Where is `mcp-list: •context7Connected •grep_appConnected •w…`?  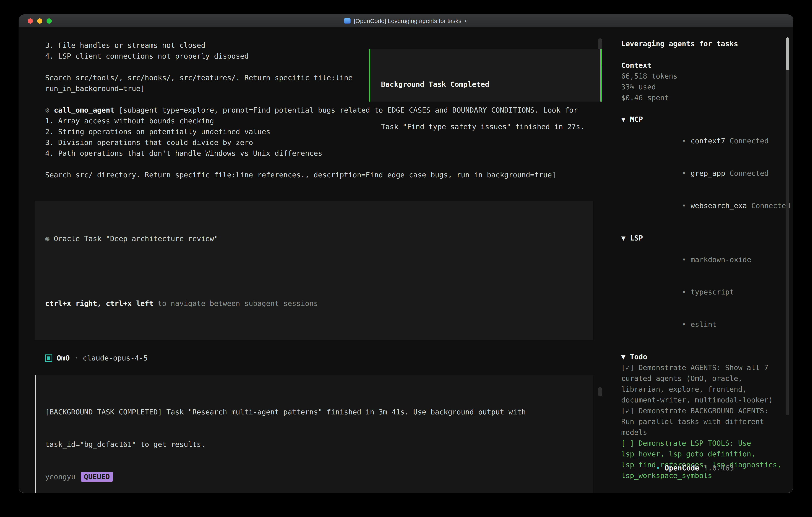
mcp-list: •context7Connected •grep_appConnected •w… is located at coordinates (702, 173).